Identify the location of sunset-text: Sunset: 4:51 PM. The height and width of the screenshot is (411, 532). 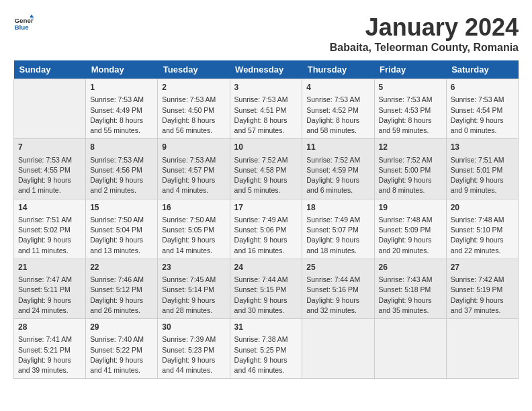
(266, 110).